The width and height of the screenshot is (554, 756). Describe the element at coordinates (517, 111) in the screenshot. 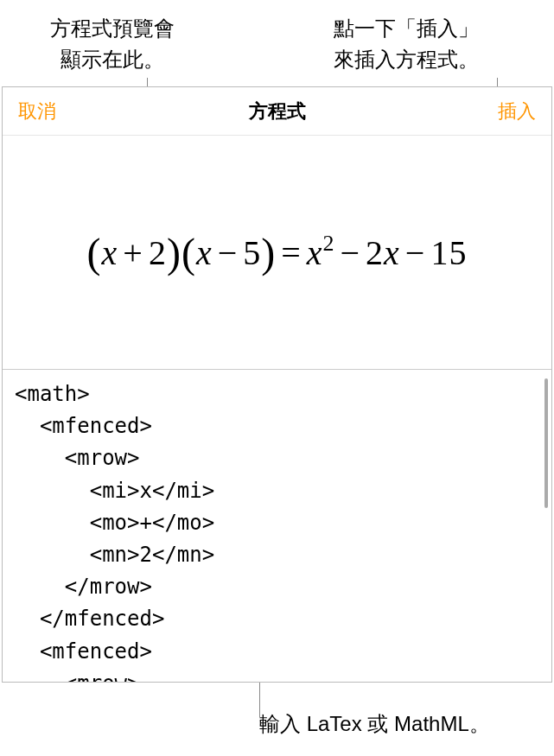

I see `insert-button: 插入` at that location.